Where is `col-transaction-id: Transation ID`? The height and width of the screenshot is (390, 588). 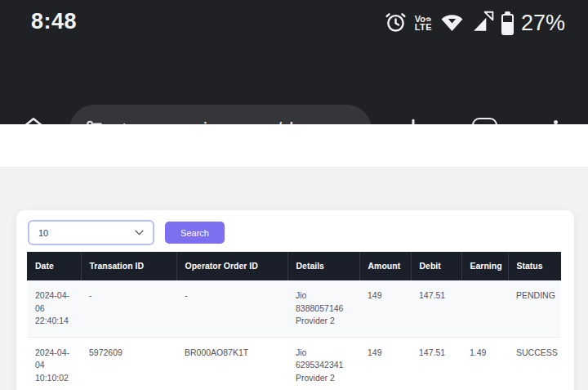 col-transaction-id: Transation ID is located at coordinates (129, 267).